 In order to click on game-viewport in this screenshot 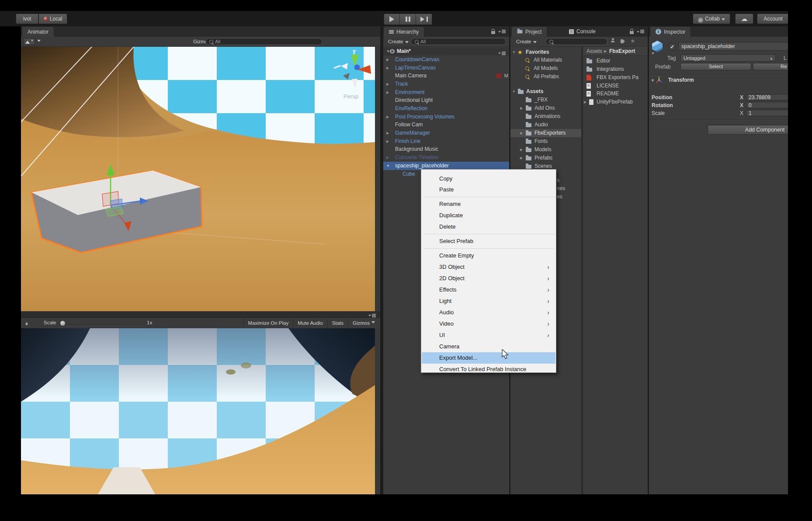, I will do `click(198, 411)`.